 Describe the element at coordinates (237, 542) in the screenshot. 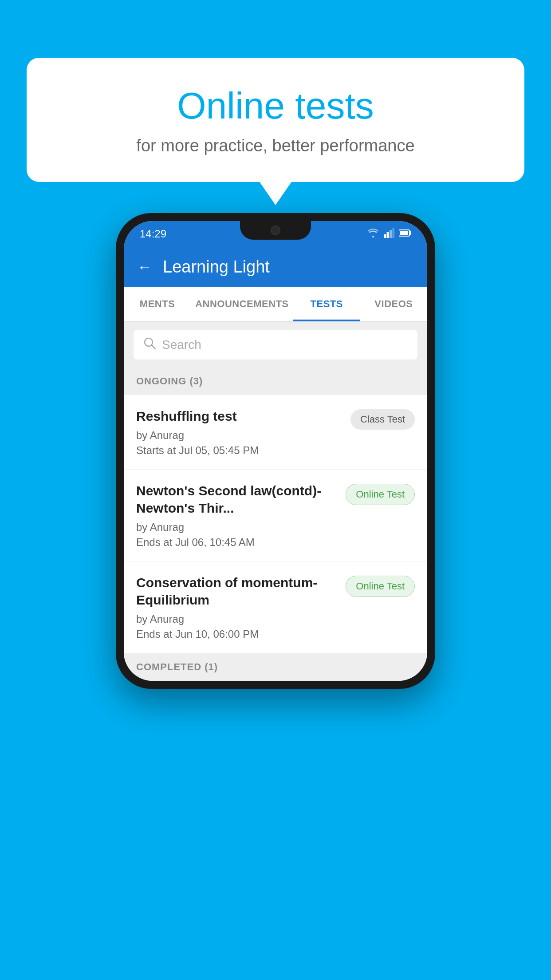

I see `test-date: Ends at Jul 06, 10:45 AM` at that location.